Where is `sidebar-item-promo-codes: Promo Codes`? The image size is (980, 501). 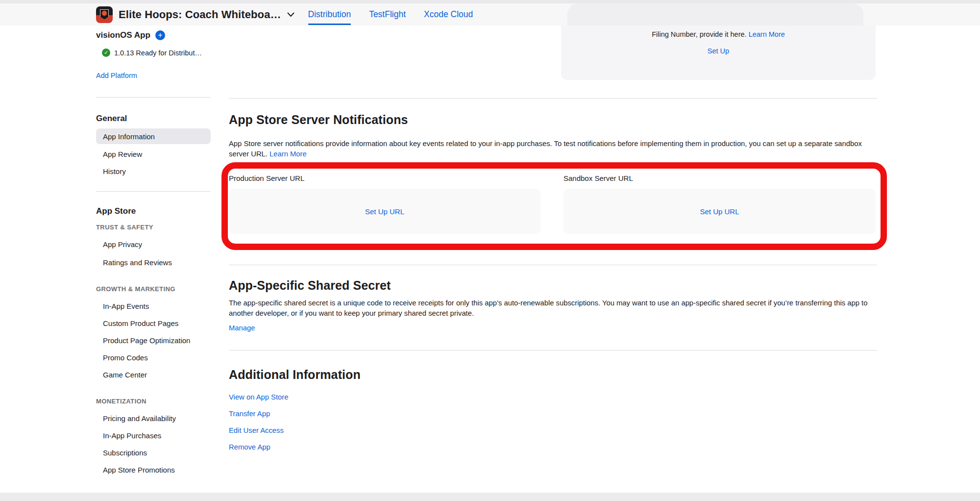
sidebar-item-promo-codes: Promo Codes is located at coordinates (153, 357).